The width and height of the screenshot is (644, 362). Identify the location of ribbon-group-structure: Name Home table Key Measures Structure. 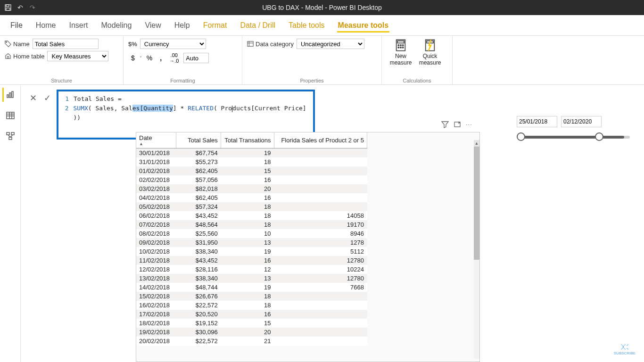
(62, 60).